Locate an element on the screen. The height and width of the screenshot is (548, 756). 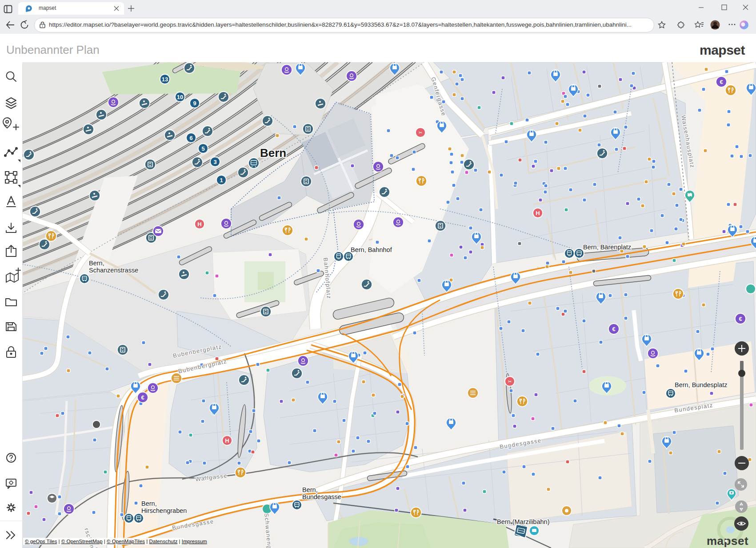
svg-text: 10 is located at coordinates (180, 97).